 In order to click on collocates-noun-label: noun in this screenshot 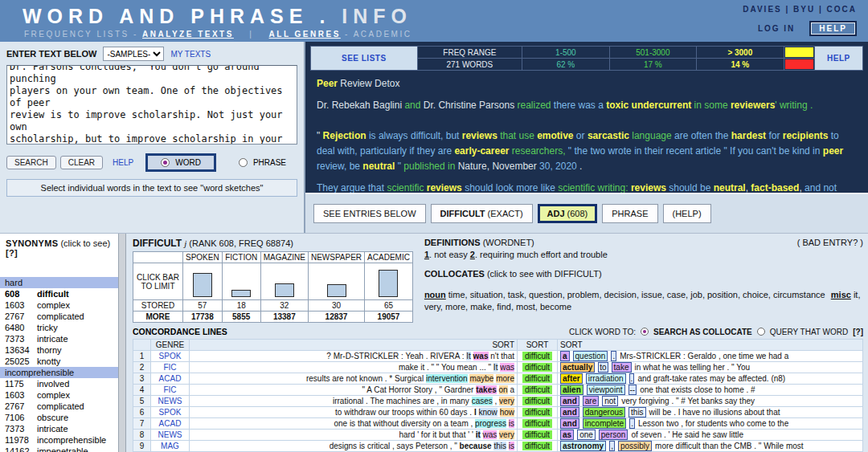, I will do `click(436, 295)`.